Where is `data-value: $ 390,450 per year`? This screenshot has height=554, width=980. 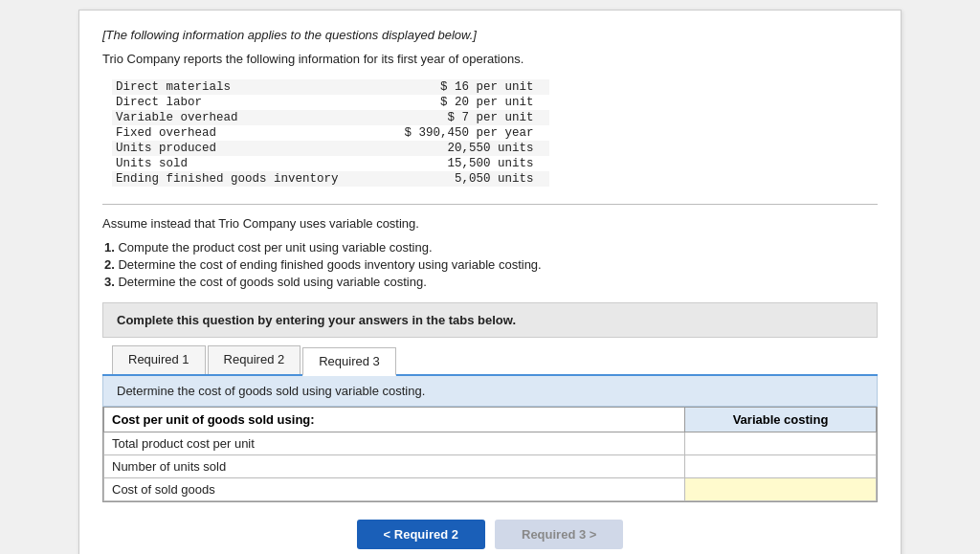
data-value: $ 390,450 per year is located at coordinates (473, 133).